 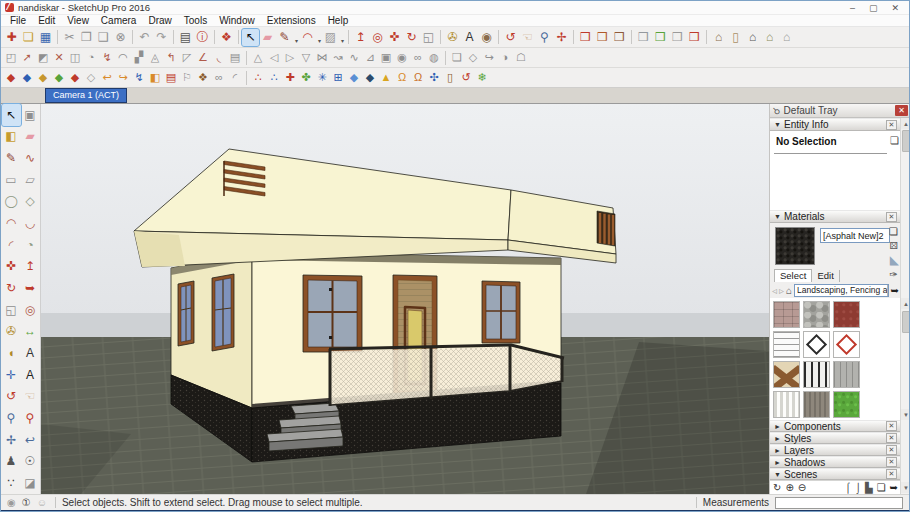 I want to click on scenes-close-icon: ✕, so click(x=892, y=474).